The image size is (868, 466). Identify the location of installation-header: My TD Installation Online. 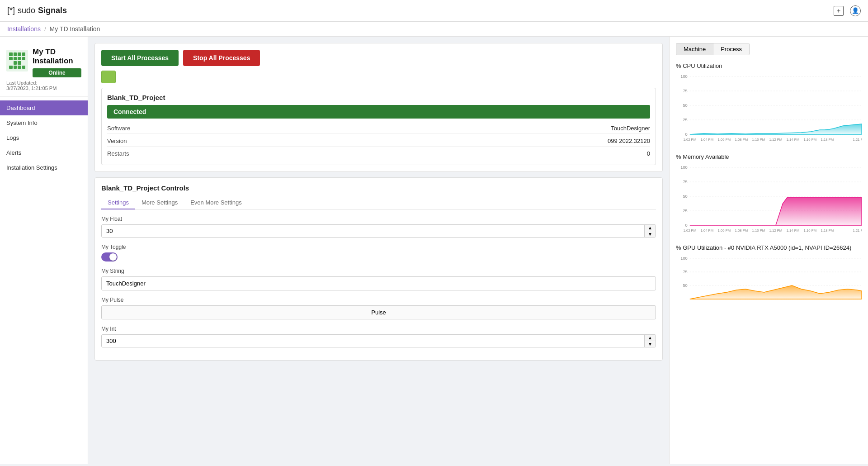
(44, 62).